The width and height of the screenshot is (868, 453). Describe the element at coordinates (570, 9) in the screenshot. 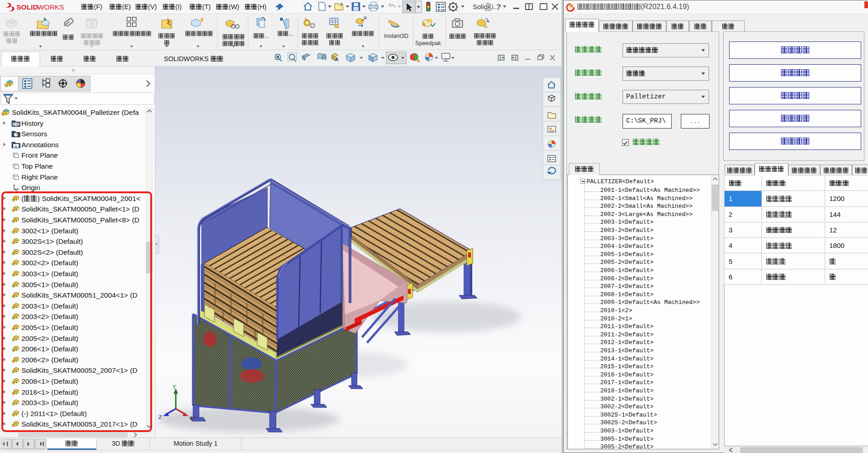

I see `svg-text: SK` at that location.